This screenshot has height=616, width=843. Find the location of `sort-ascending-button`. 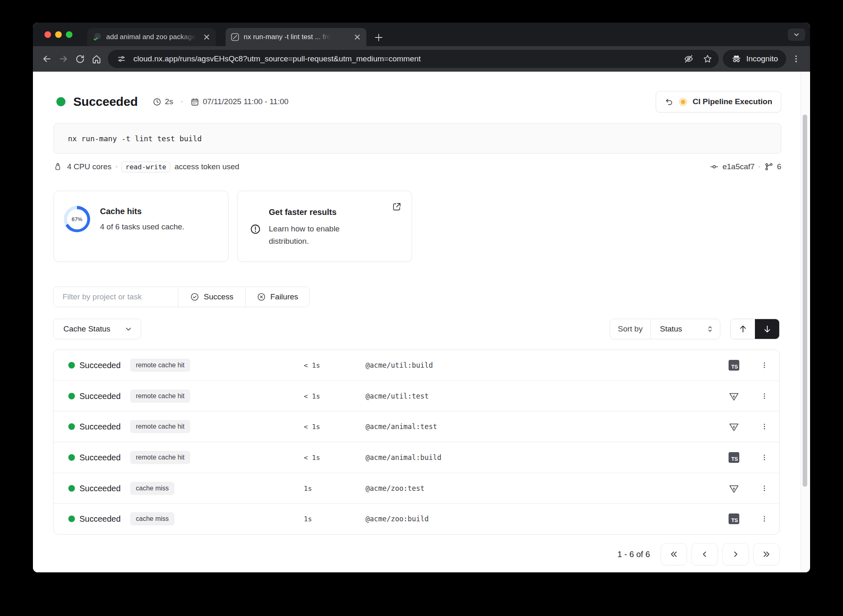

sort-ascending-button is located at coordinates (743, 329).